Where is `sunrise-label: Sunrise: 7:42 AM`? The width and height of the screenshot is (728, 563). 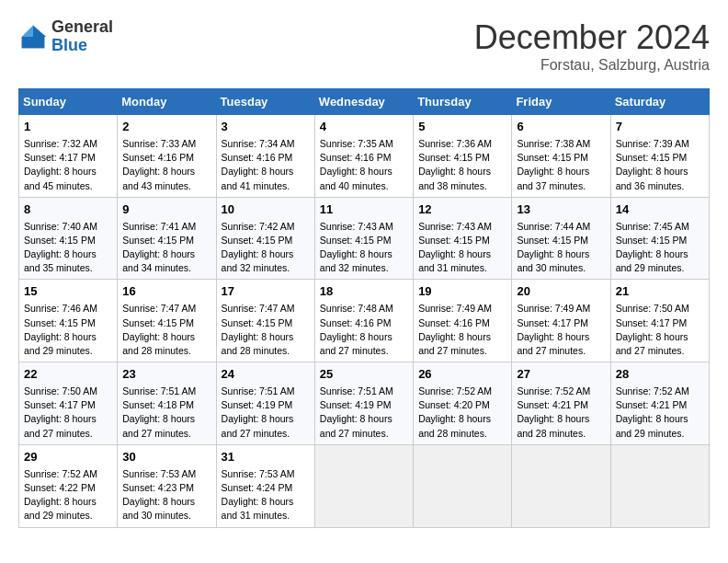 sunrise-label: Sunrise: 7:42 AM is located at coordinates (258, 226).